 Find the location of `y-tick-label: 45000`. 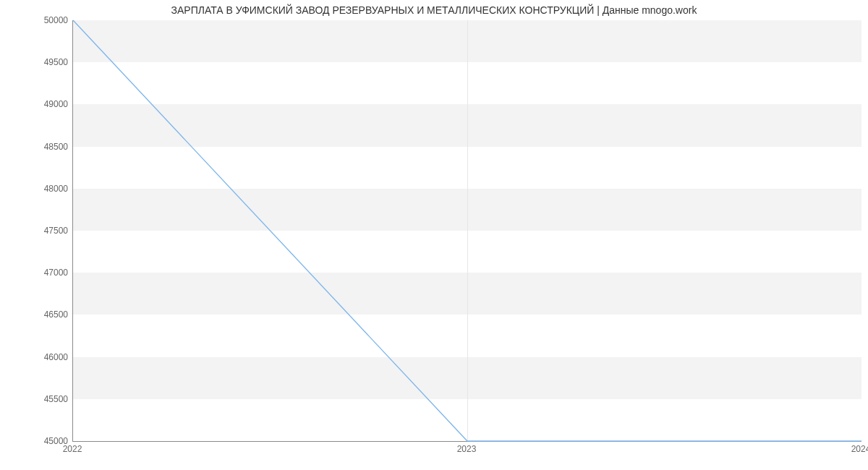

y-tick-label: 45000 is located at coordinates (35, 441).